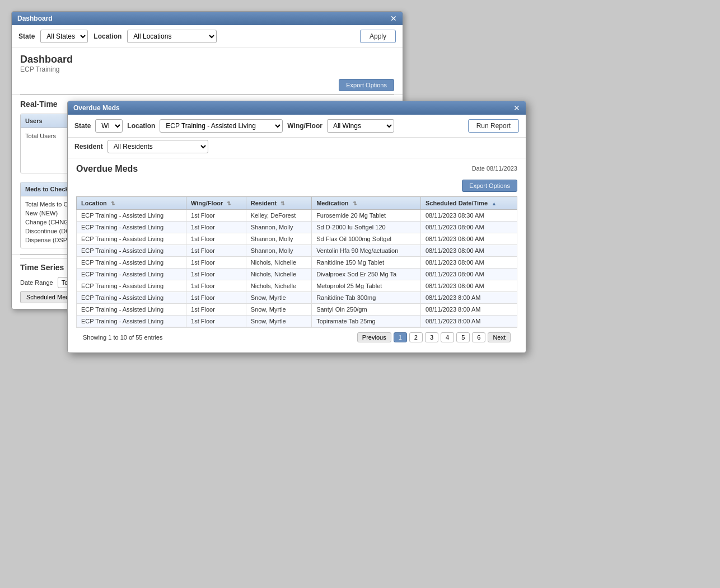 The height and width of the screenshot is (588, 720). Describe the element at coordinates (107, 36) in the screenshot. I see `location-filter-label: Location` at that location.